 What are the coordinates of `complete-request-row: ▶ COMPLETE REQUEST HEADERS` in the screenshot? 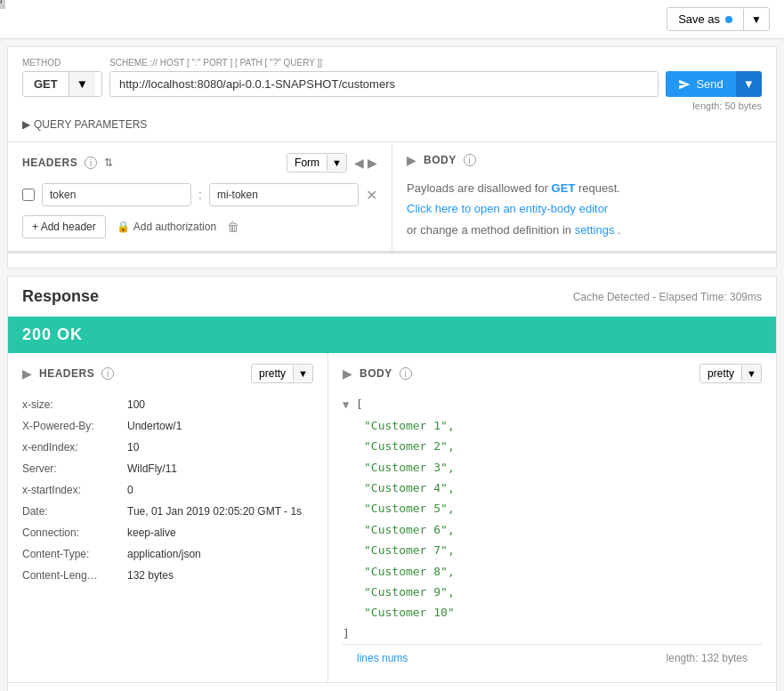 It's located at (392, 687).